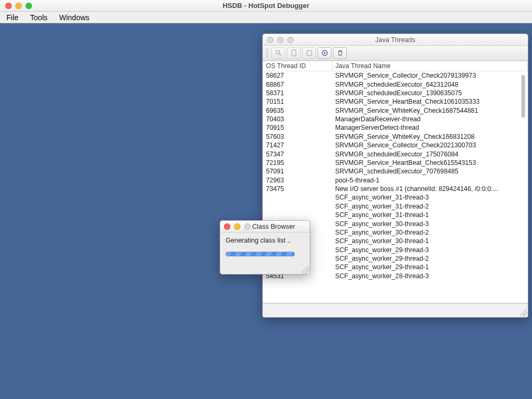 This screenshot has height=399, width=532. Describe the element at coordinates (523, 96) in the screenshot. I see `scroll-thumb` at that location.